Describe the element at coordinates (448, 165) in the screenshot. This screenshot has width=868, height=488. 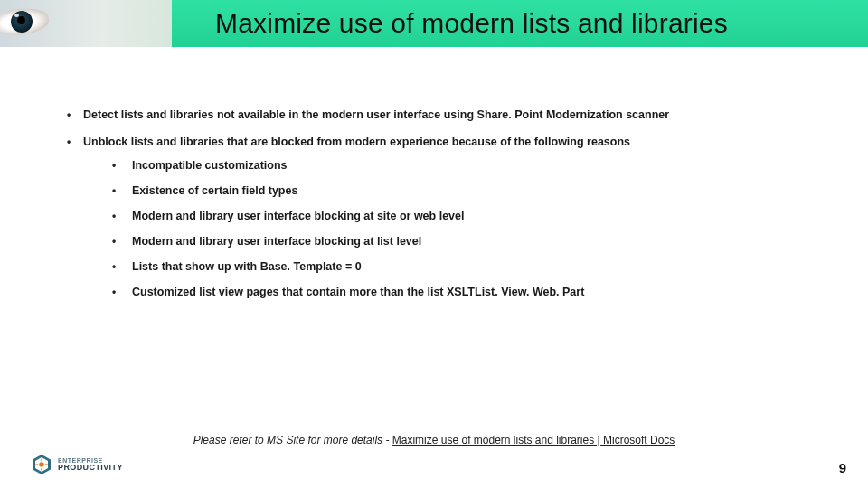
I see `list-item: Incompatible customizations` at that location.